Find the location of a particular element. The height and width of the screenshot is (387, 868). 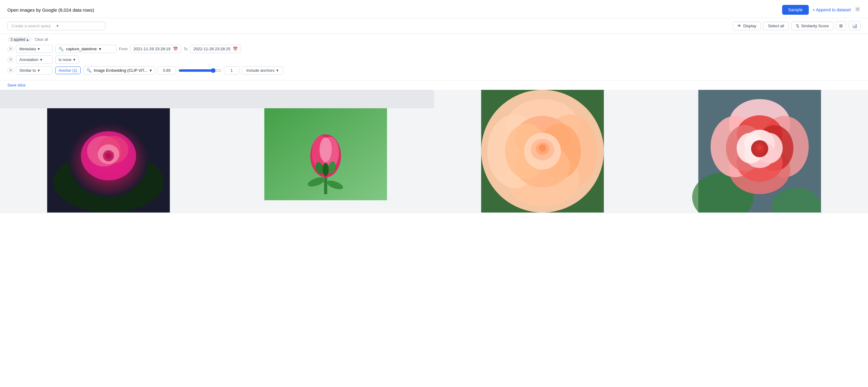

from-label: From is located at coordinates (123, 49).